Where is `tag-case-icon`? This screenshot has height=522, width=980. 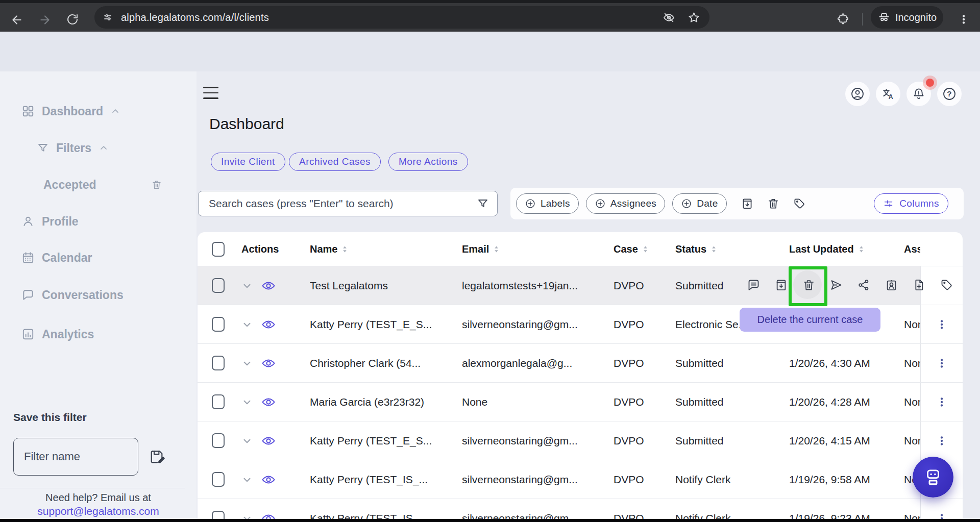 tag-case-icon is located at coordinates (946, 285).